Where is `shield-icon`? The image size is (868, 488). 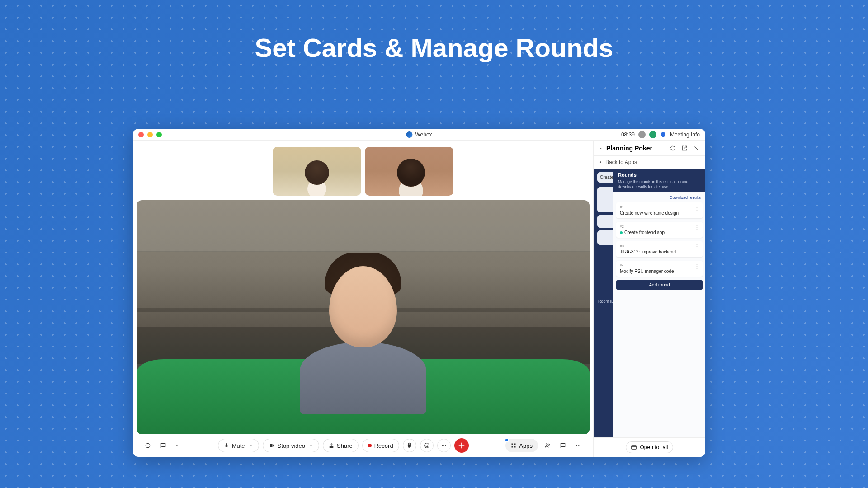
shield-icon is located at coordinates (663, 135).